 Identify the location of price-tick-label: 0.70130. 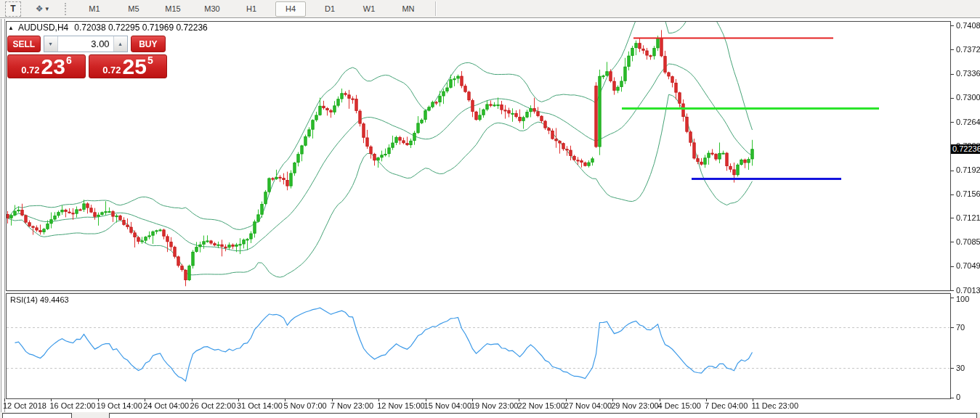
(968, 290).